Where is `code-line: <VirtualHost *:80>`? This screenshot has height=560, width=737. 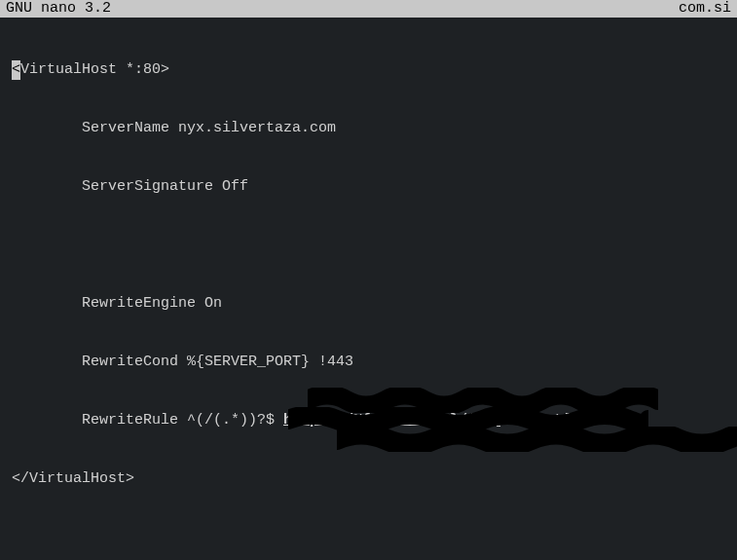
code-line: <VirtualHost *:80> is located at coordinates (368, 70).